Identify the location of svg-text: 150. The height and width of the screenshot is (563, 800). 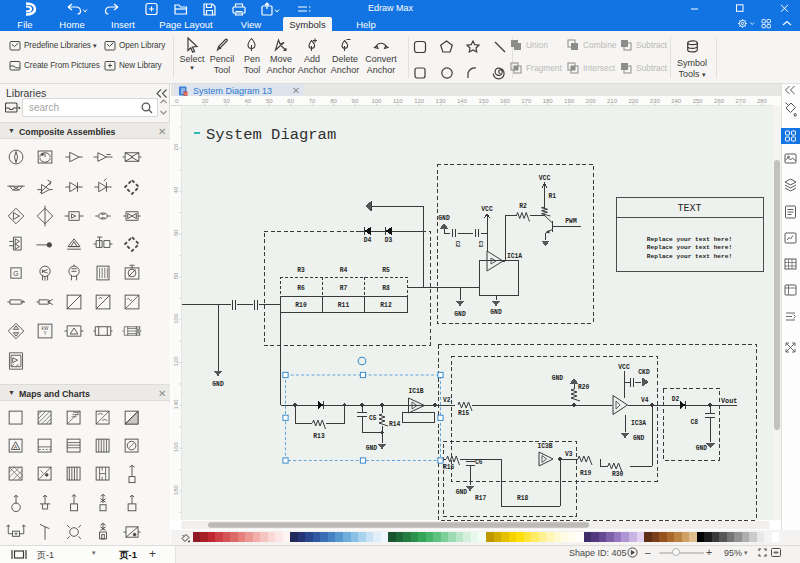
(484, 101).